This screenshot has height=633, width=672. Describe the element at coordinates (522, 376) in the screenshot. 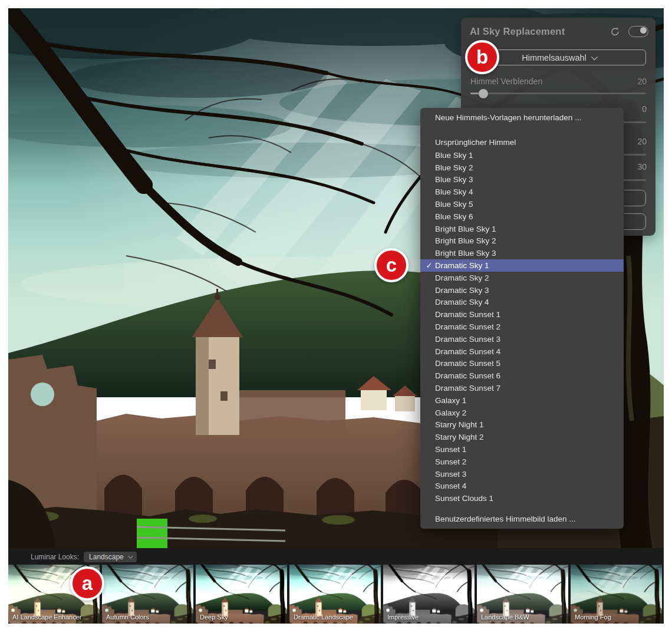

I see `menu-item-sky-preset: Dramatic Sunset 6` at that location.